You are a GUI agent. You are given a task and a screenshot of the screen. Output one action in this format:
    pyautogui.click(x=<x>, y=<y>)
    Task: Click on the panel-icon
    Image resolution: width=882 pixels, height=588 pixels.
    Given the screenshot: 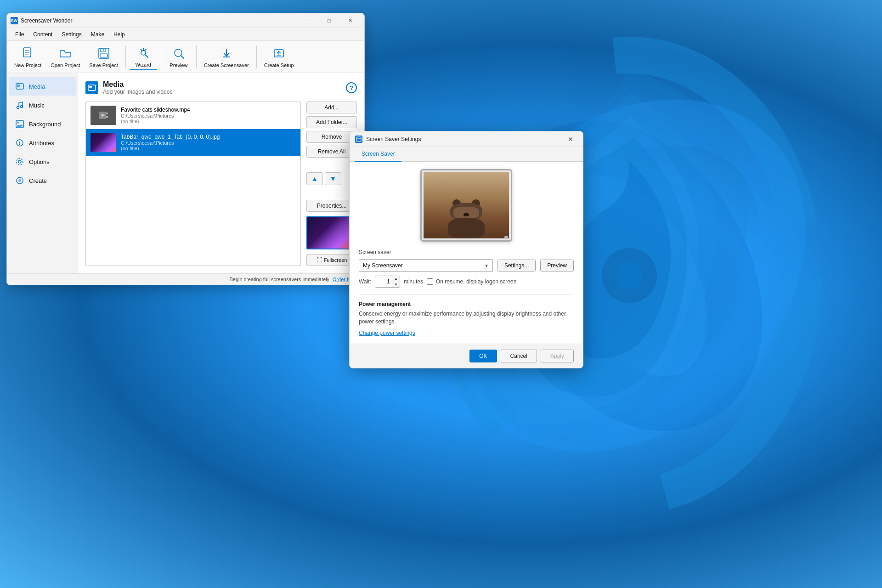 What is the action you would take?
    pyautogui.click(x=92, y=88)
    